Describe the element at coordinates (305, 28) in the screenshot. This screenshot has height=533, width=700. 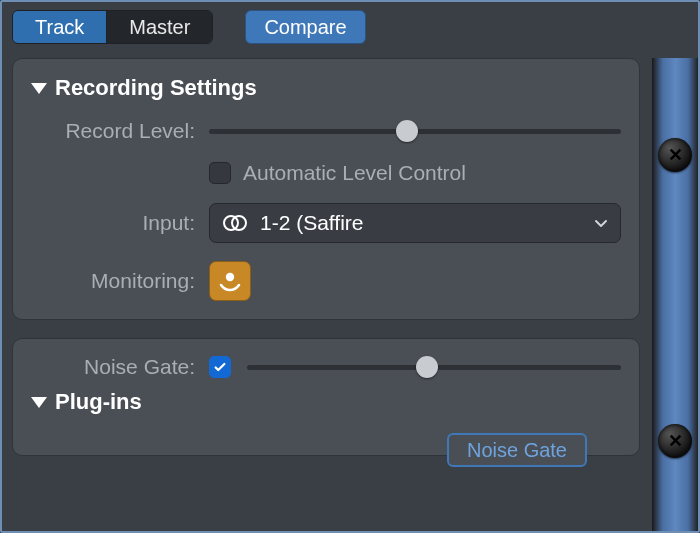
I see `compare-label: Compare` at that location.